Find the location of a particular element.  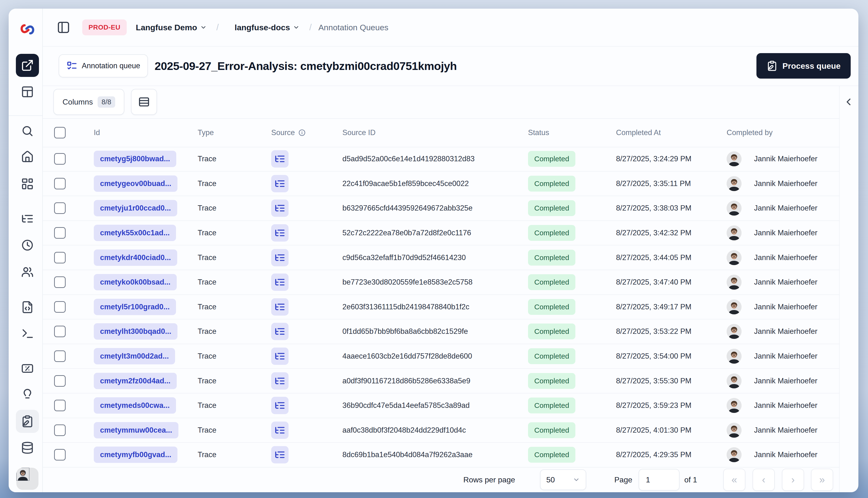

dashboards-icon is located at coordinates (27, 184).